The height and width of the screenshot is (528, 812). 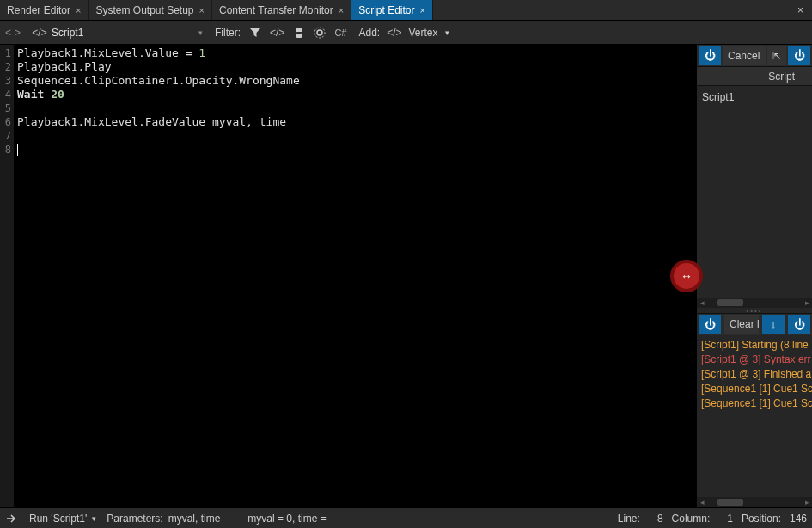 I want to click on params-value: myval, time, so click(x=194, y=519).